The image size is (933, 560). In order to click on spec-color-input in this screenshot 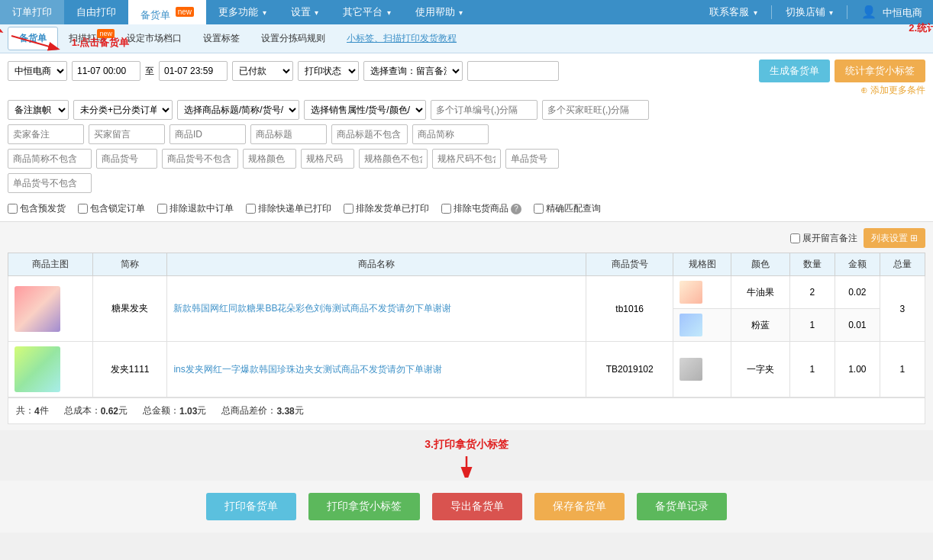, I will do `click(270, 159)`.